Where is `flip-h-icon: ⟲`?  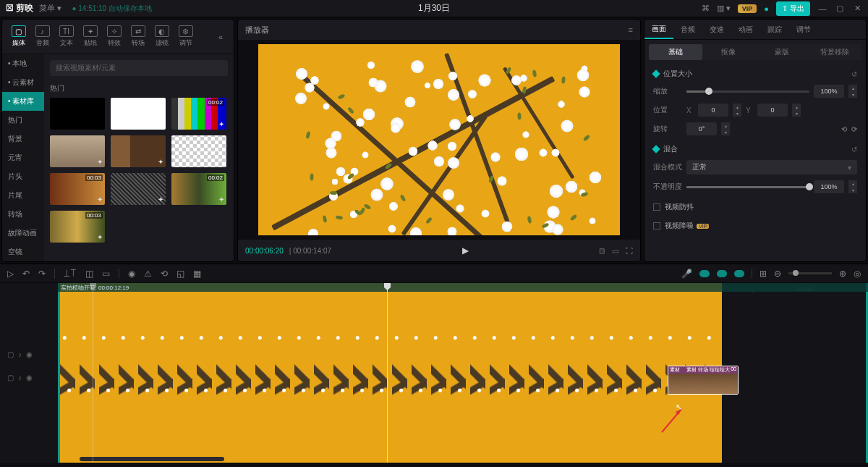
flip-h-icon: ⟲ is located at coordinates (844, 129).